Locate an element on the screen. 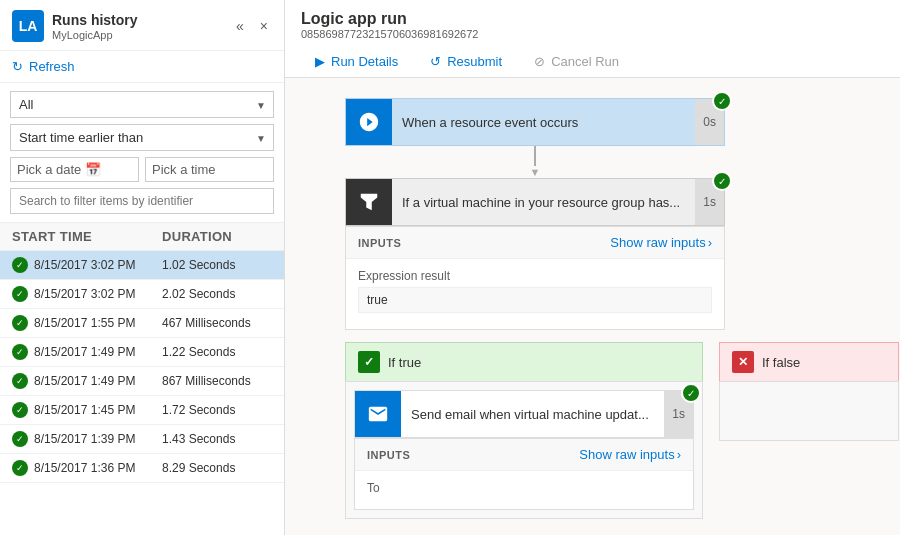 This screenshot has height=535, width=900. app-icon: LA is located at coordinates (28, 26).